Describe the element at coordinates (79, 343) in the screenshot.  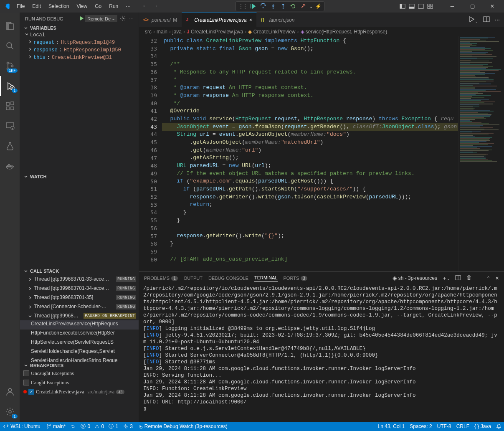
I see `callstack-frame: HttpServlet.service(ServletRequest,S` at that location.